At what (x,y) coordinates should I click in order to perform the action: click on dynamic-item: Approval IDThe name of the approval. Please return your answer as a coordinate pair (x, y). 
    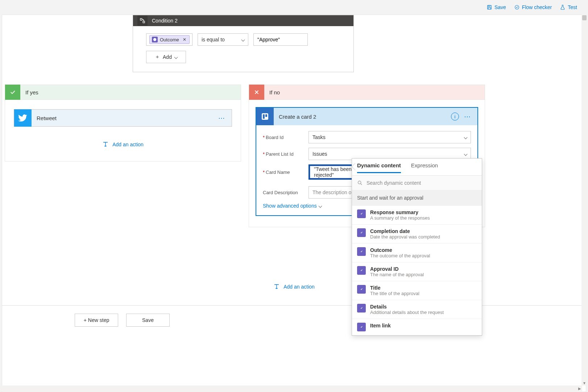
    Looking at the image, I should click on (417, 272).